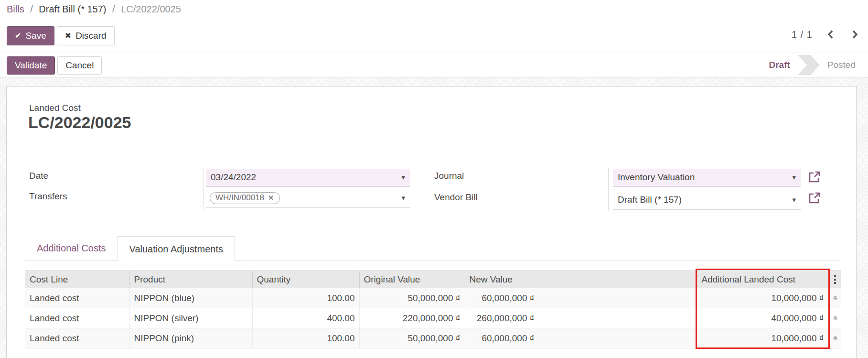 Image resolution: width=868 pixels, height=358 pixels. Describe the element at coordinates (707, 200) in the screenshot. I see `vendor-bill-field: Draft Bill (* 157) ▾` at that location.